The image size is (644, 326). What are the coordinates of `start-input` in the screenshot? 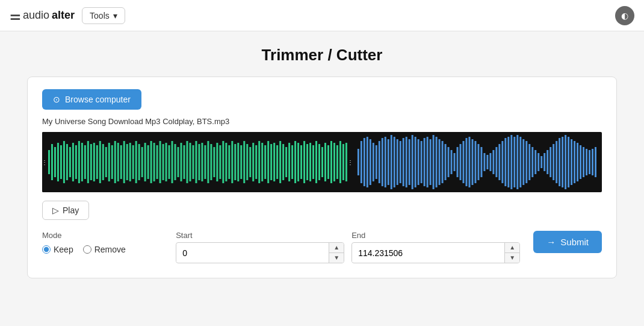 It's located at (253, 253).